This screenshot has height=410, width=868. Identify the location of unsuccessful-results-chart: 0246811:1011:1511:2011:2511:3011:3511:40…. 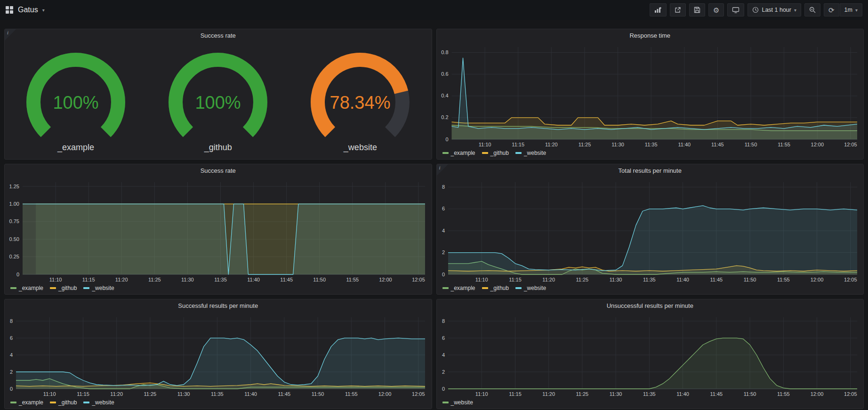
(651, 355).